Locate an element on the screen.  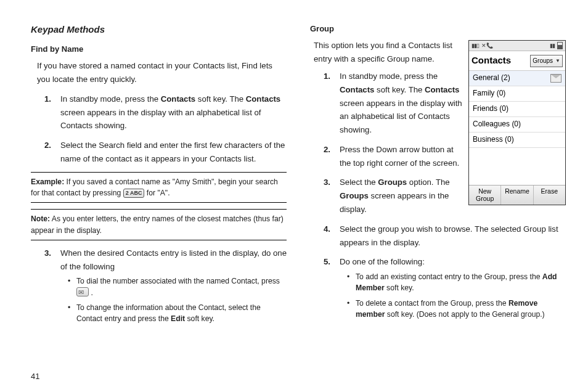
battery-icon is located at coordinates (560, 46).